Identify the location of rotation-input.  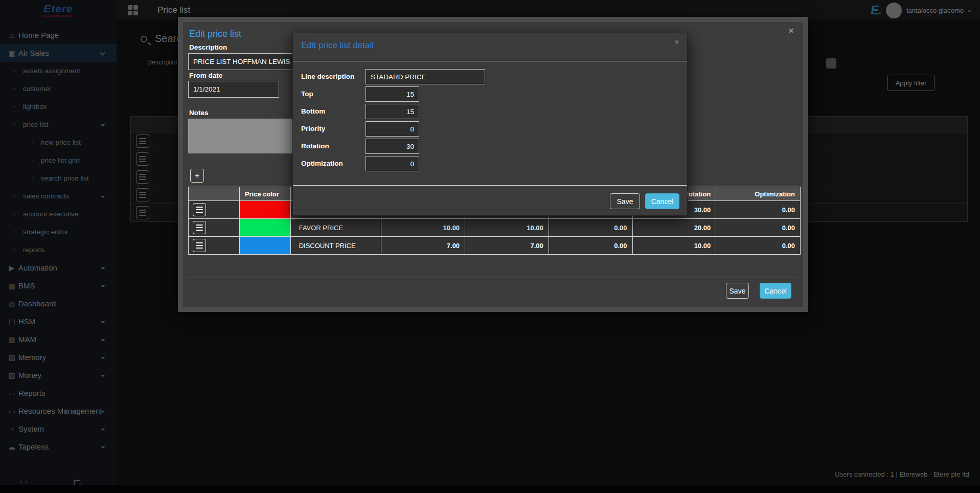
(393, 146).